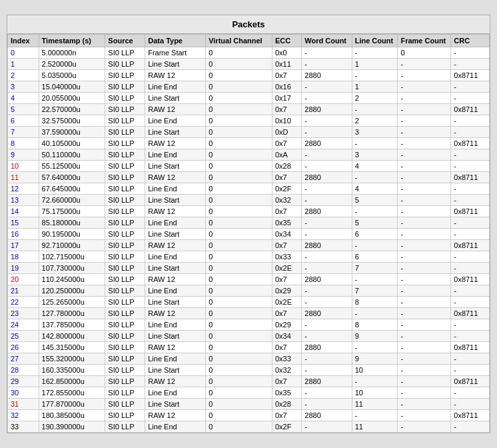 Image resolution: width=497 pixels, height=448 pixels. I want to click on table-row: 19107.730000uSI0 LLPLine Start00x2E-7--, so click(249, 268).